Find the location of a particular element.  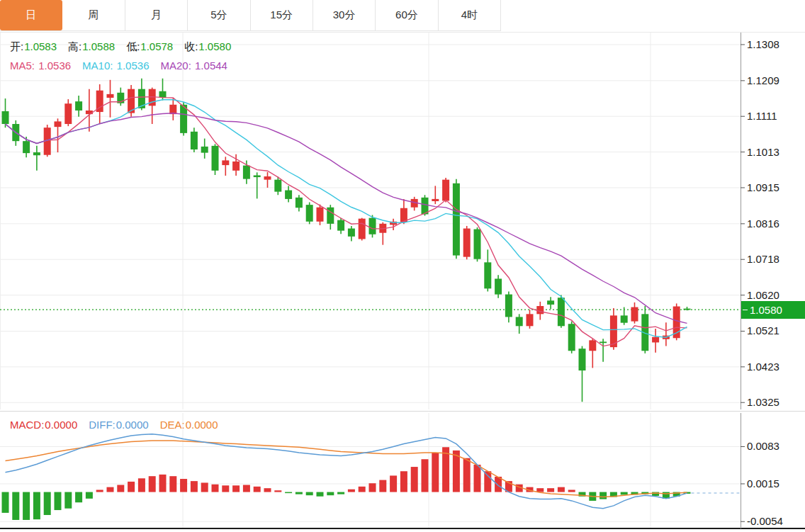

price-badge-tick is located at coordinates (745, 310).